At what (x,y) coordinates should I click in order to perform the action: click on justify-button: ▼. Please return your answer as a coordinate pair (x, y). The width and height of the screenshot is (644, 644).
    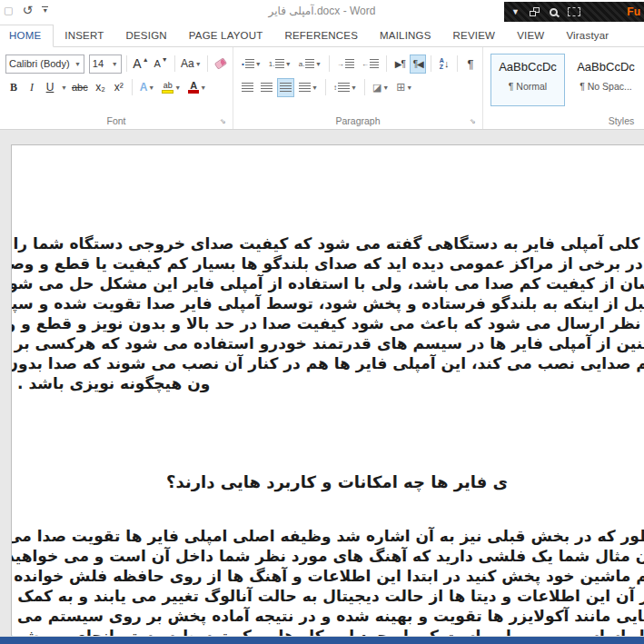
    Looking at the image, I should click on (309, 87).